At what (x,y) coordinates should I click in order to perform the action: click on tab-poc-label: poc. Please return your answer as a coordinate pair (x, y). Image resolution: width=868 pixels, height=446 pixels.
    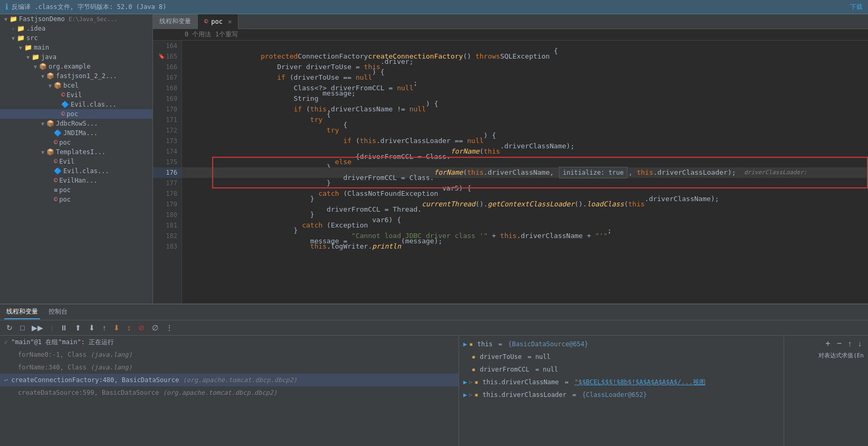
    Looking at the image, I should click on (217, 22).